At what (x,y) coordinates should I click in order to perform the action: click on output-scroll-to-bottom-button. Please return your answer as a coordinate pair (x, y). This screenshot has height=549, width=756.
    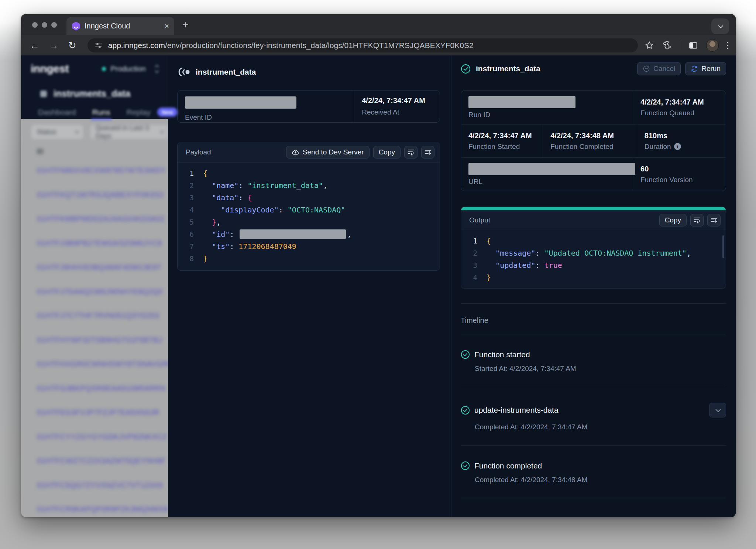
    Looking at the image, I should click on (714, 220).